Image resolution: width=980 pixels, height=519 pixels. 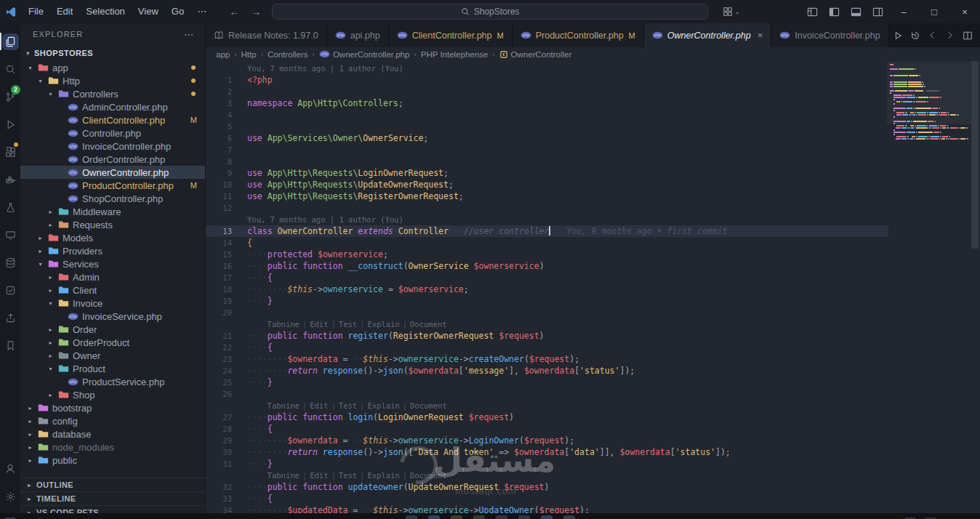 I want to click on folder-owner: ▸Owner, so click(x=113, y=355).